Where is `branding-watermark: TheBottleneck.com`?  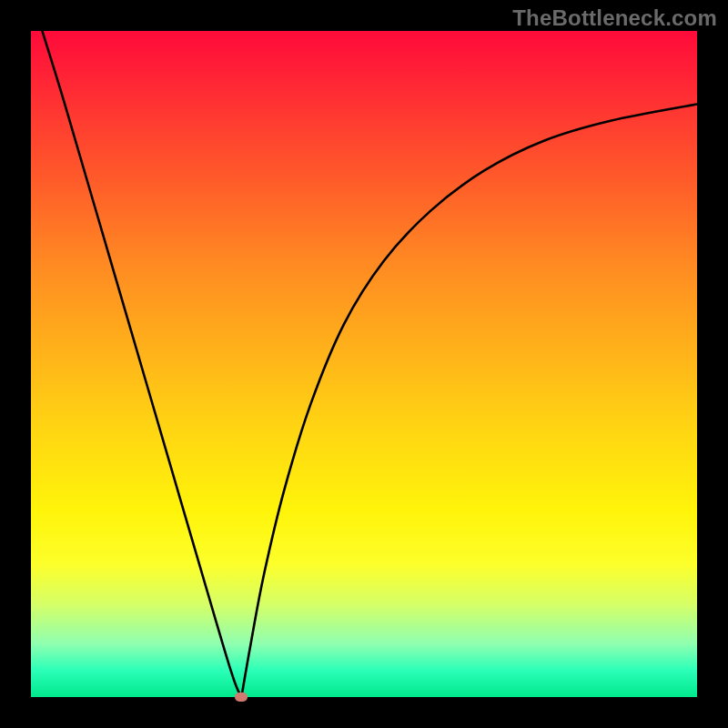 branding-watermark: TheBottleneck.com is located at coordinates (615, 18).